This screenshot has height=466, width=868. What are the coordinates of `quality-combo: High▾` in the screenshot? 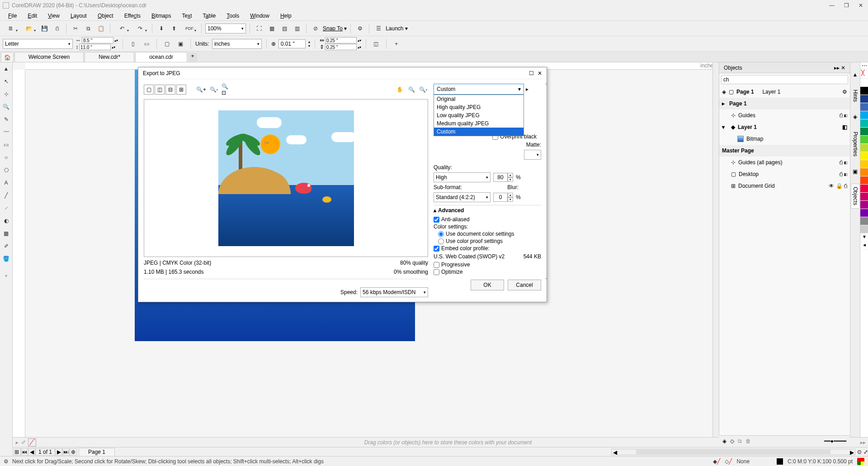 It's located at (462, 177).